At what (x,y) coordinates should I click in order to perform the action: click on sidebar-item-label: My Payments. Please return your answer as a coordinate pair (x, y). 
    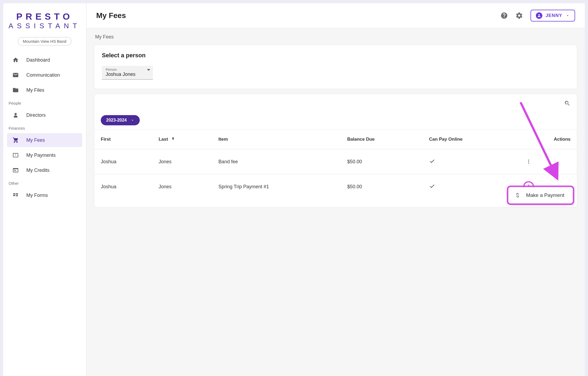
    Looking at the image, I should click on (41, 155).